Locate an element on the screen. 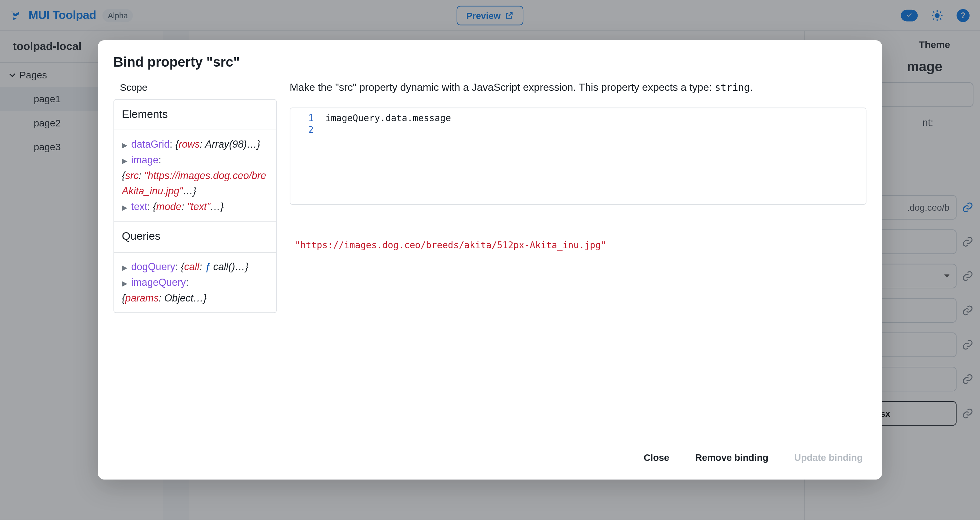 The width and height of the screenshot is (980, 520). scope-element-image-detail: {src: "https://images.dog.ceo/bre is located at coordinates (195, 176).